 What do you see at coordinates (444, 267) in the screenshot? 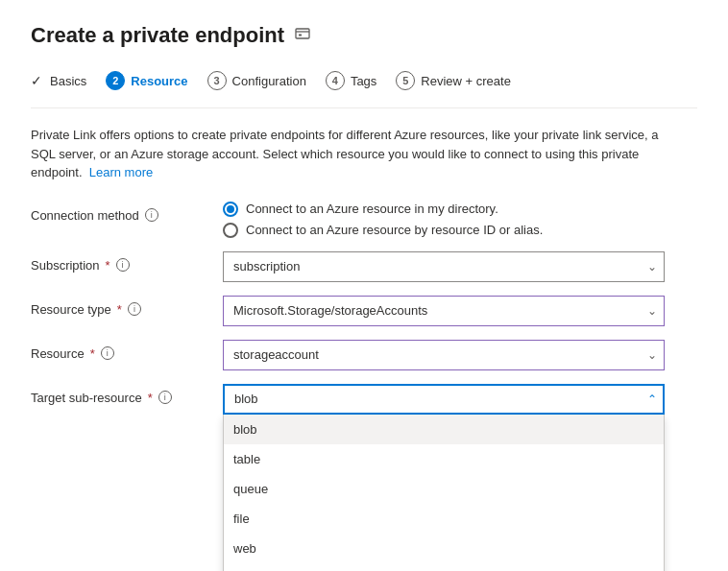
I see `subscription-dropdown-wrapper: subscription ⌄` at bounding box center [444, 267].